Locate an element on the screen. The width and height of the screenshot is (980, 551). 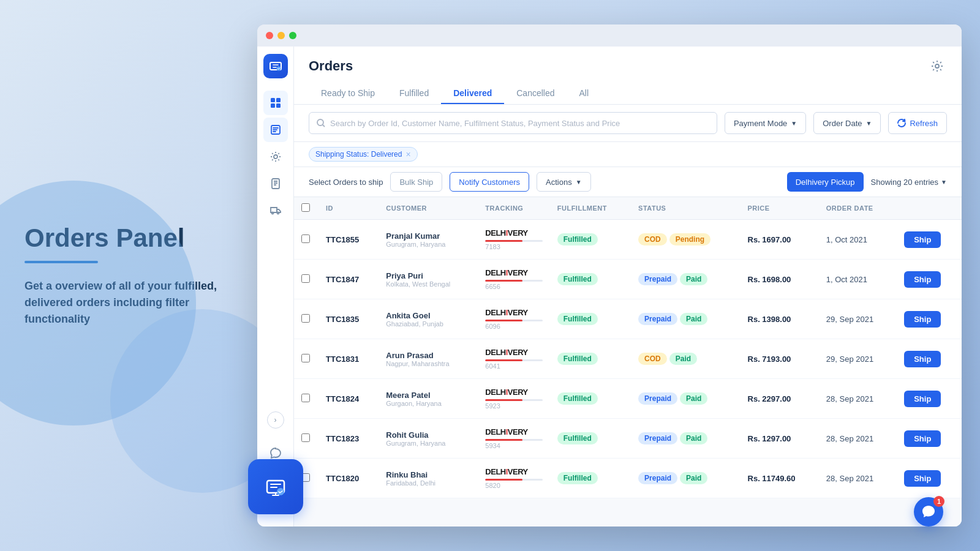
tracking-cell: DELHIVERY 5934 is located at coordinates (513, 438).